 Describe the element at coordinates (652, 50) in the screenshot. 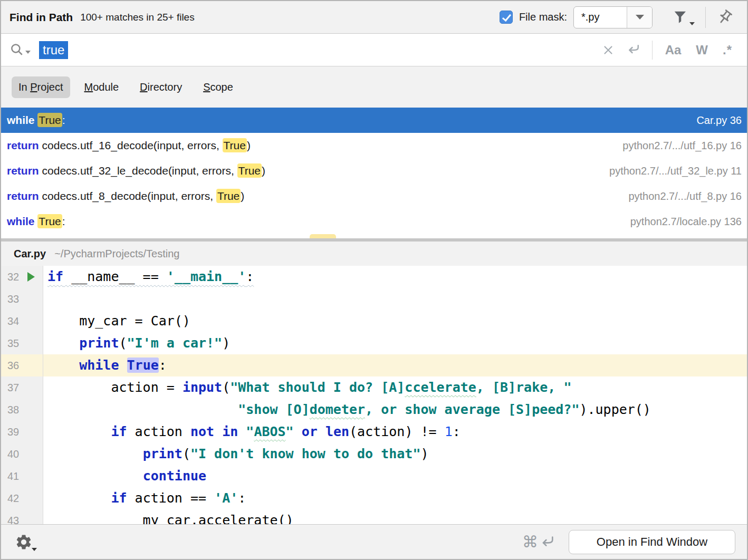

I see `divider` at that location.